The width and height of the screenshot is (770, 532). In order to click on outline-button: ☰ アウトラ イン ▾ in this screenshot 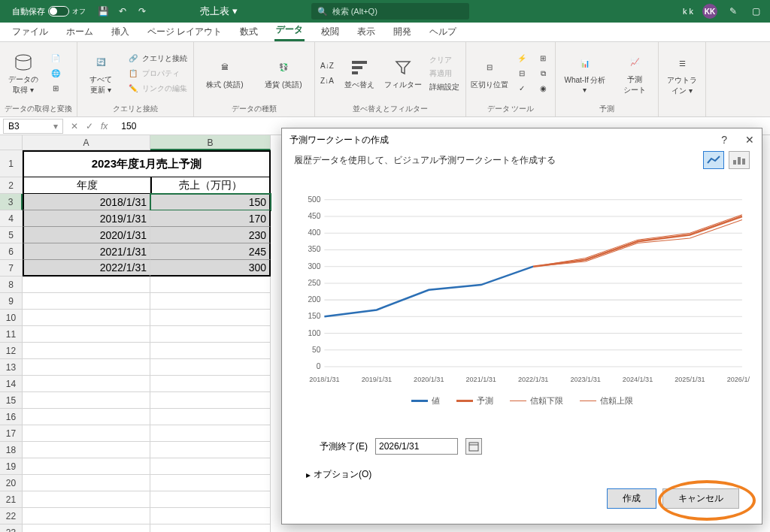, I will do `click(682, 74)`.